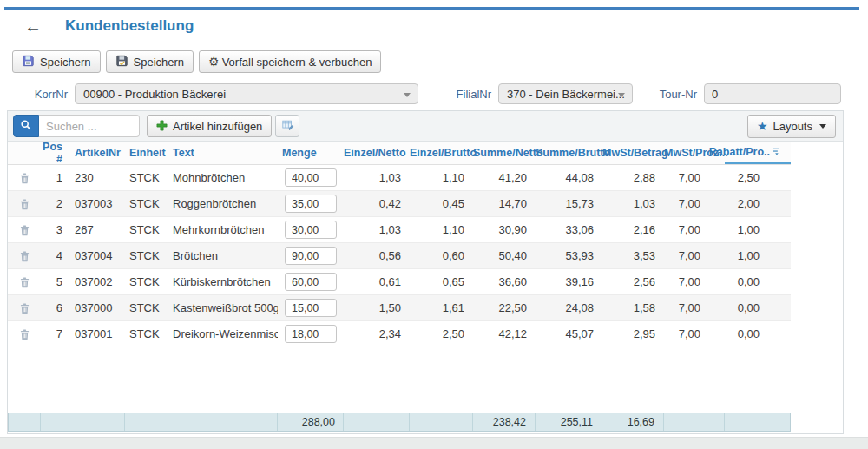 The height and width of the screenshot is (449, 868). What do you see at coordinates (288, 127) in the screenshot?
I see `table-edit-icon` at bounding box center [288, 127].